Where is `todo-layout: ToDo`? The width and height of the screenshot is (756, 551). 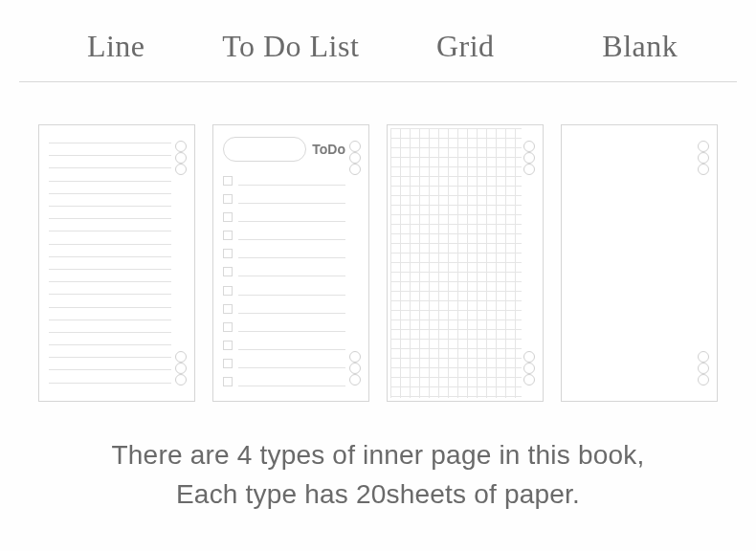 todo-layout: ToDo is located at coordinates (284, 263).